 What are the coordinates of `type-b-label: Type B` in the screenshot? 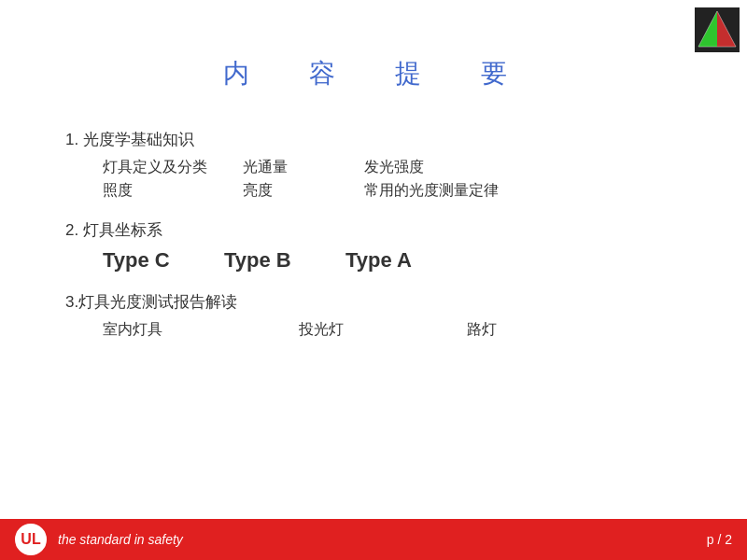 It's located at (285, 260).